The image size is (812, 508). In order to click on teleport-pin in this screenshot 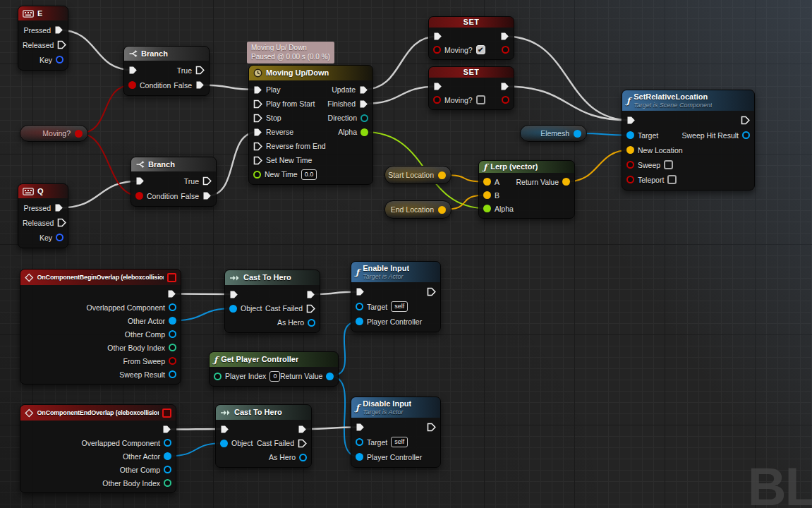, I will do `click(631, 179)`.